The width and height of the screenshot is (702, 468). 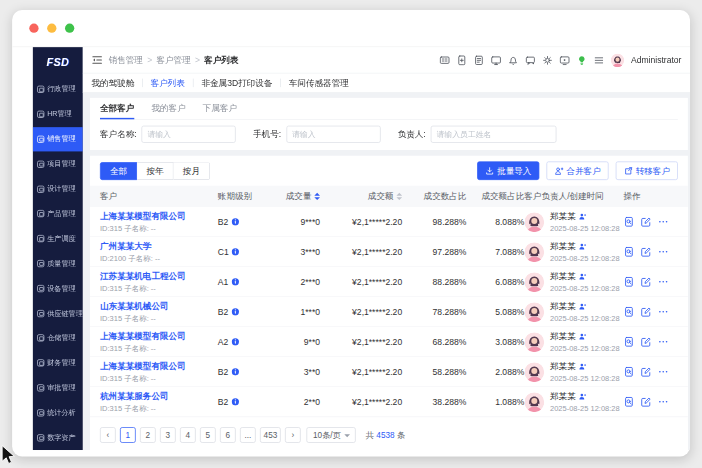 I want to click on customer-scope-tab: 我的客户, so click(x=168, y=108).